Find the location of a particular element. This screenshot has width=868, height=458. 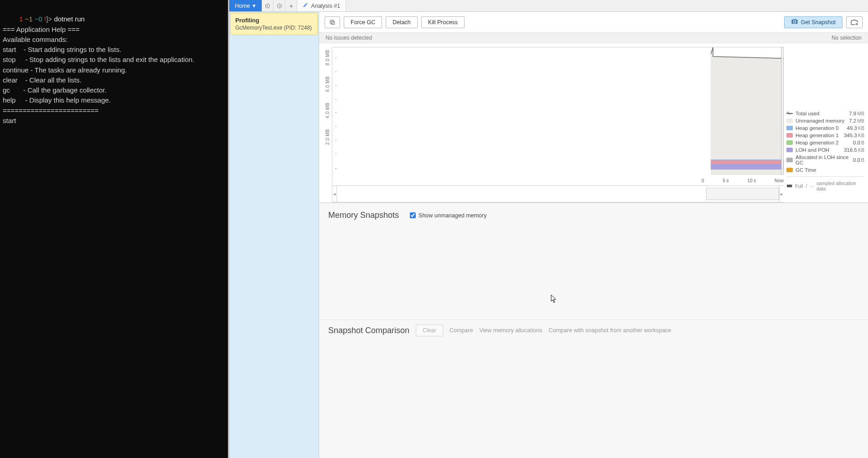

legend-sampling: Full / ··· sampled allocation data is located at coordinates (825, 186).